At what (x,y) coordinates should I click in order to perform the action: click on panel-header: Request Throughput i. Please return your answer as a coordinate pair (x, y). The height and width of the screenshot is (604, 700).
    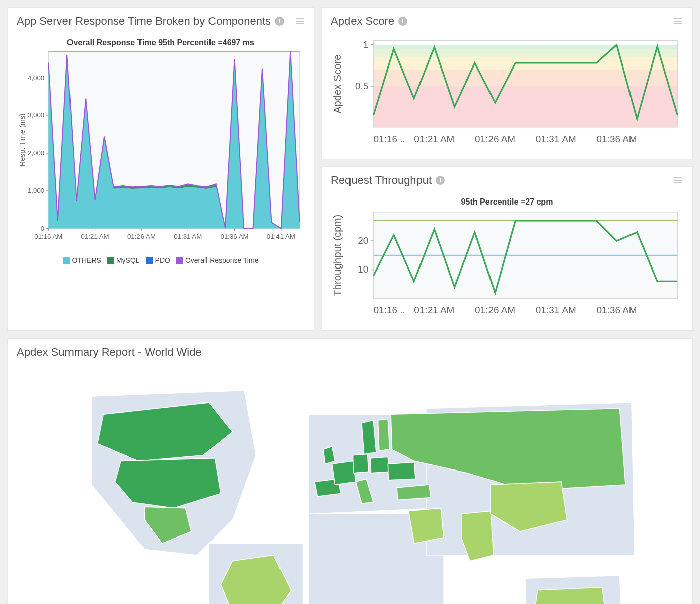
    Looking at the image, I should click on (507, 182).